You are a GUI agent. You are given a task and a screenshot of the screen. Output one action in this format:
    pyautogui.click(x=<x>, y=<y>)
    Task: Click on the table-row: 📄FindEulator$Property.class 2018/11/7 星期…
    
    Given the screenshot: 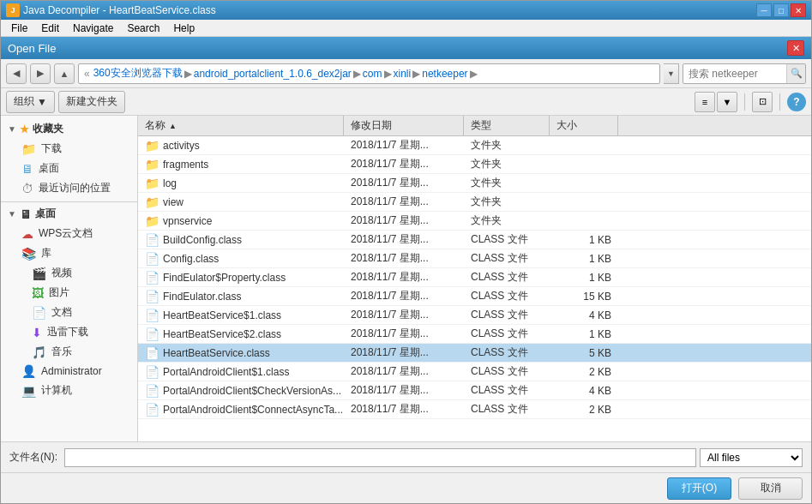 What is the action you would take?
    pyautogui.click(x=475, y=278)
    